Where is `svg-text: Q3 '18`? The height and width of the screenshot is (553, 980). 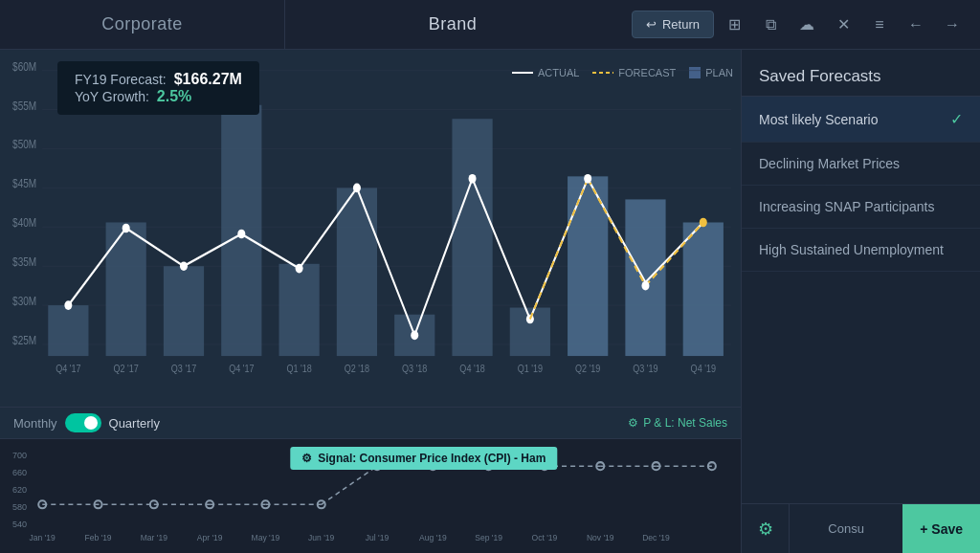
svg-text: Q3 '18 is located at coordinates (415, 368).